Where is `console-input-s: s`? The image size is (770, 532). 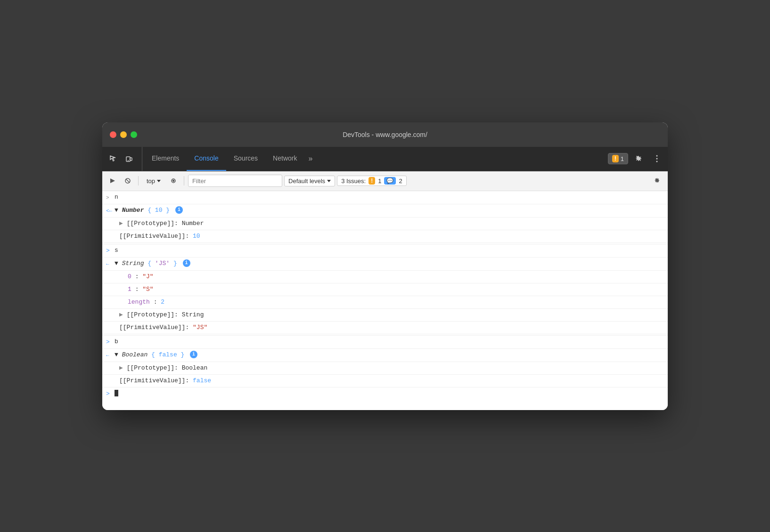 console-input-s: s is located at coordinates (389, 250).